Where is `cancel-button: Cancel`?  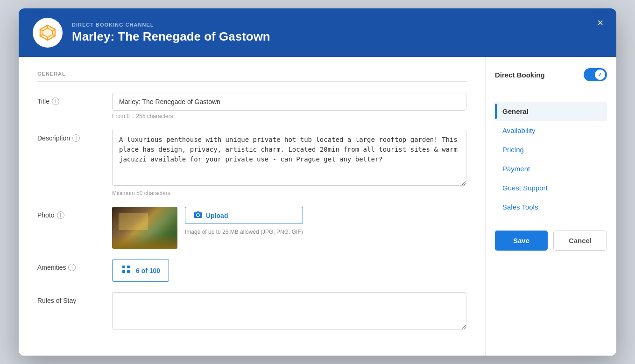
cancel-button: Cancel is located at coordinates (580, 241).